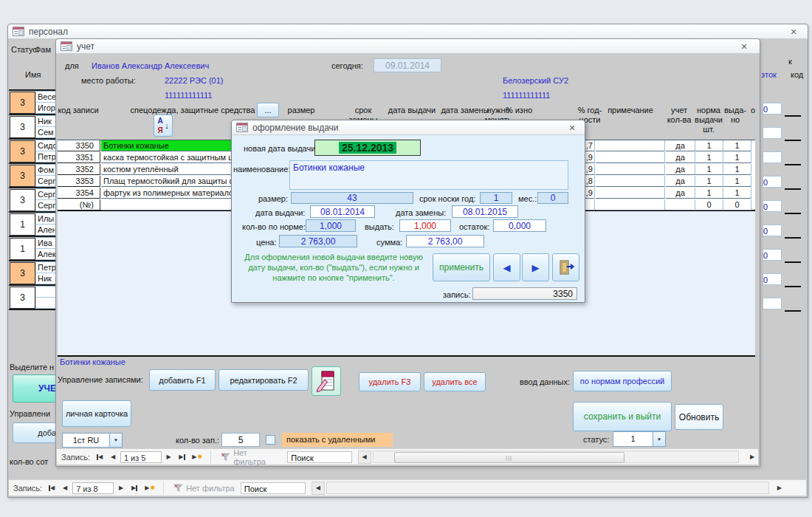 The width and height of the screenshot is (812, 517). I want to click on new-date-value: 25.12.2013, so click(368, 148).